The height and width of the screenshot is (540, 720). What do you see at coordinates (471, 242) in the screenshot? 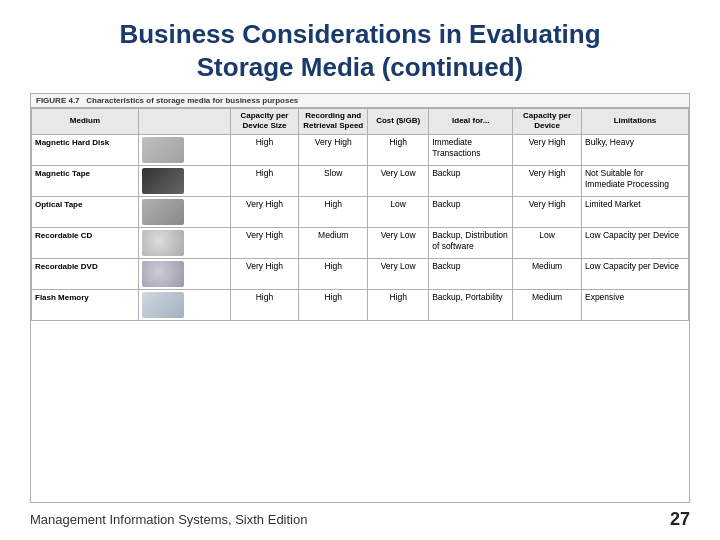
I see `cell-ideal: Backup, Distribution of software` at bounding box center [471, 242].